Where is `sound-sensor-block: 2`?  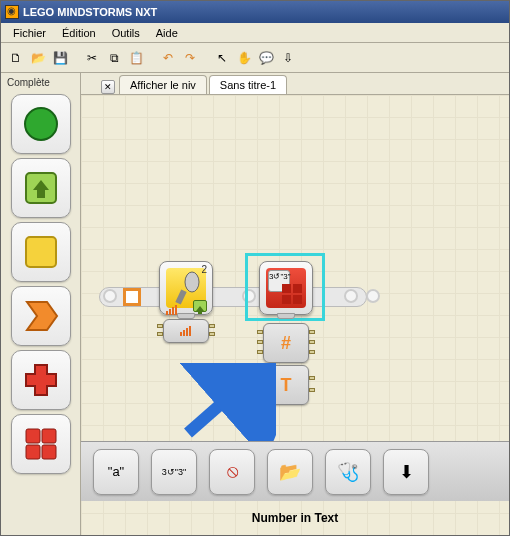 sound-sensor-block: 2 is located at coordinates (186, 288).